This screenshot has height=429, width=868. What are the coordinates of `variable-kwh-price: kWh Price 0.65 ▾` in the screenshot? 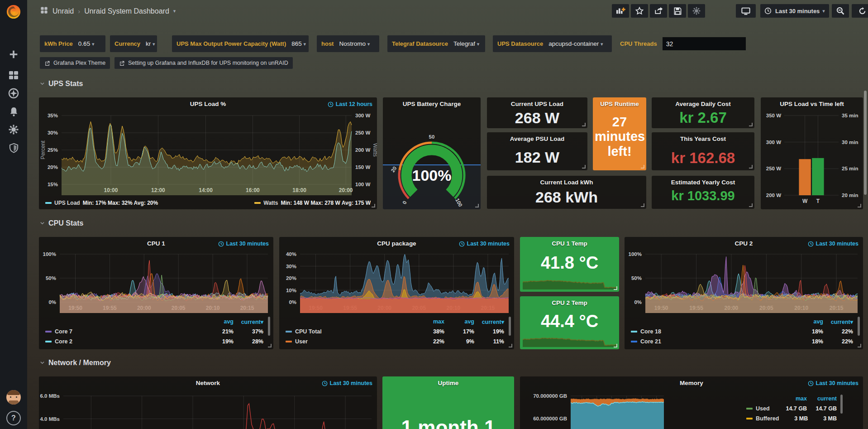 It's located at (72, 43).